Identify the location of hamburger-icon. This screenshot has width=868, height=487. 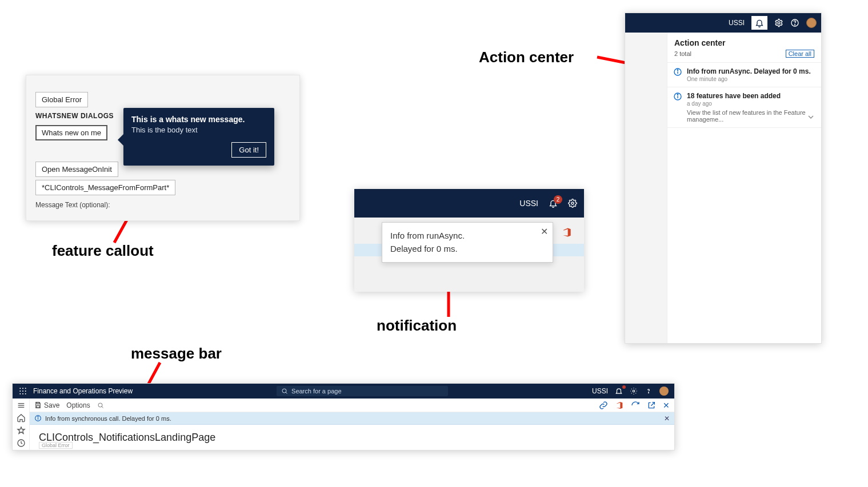
(21, 405).